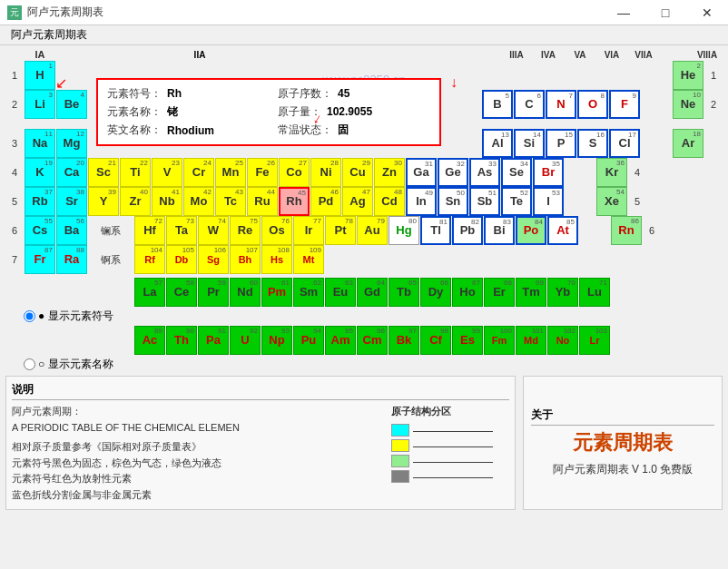  What do you see at coordinates (135, 172) in the screenshot?
I see `element-Ti: 22Ti` at bounding box center [135, 172].